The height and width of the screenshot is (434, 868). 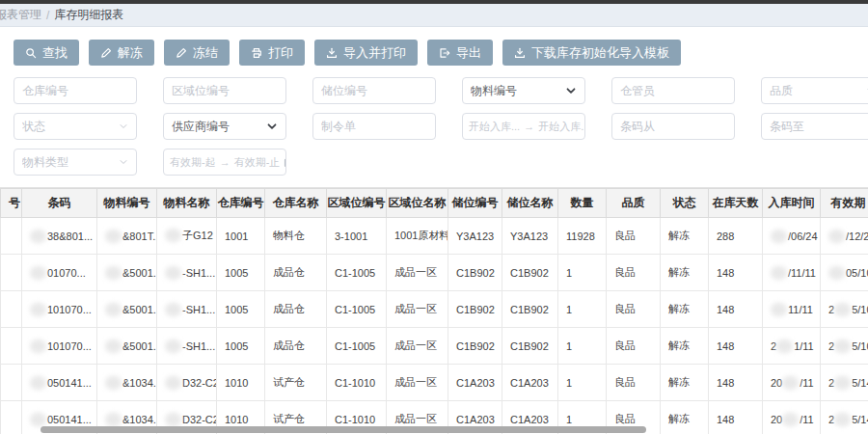 What do you see at coordinates (60, 203) in the screenshot?
I see `column-header: 条码` at bounding box center [60, 203].